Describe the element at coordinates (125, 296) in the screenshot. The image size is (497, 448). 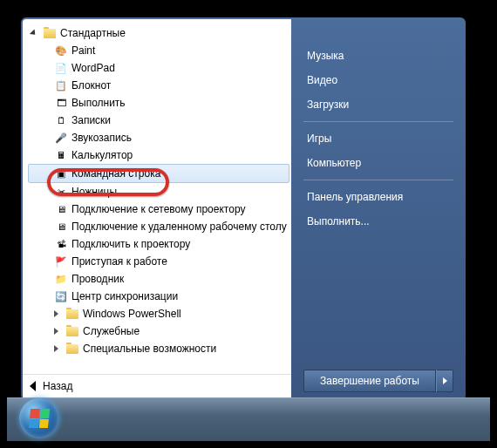
I see `program-label: Центр синхронизации` at that location.